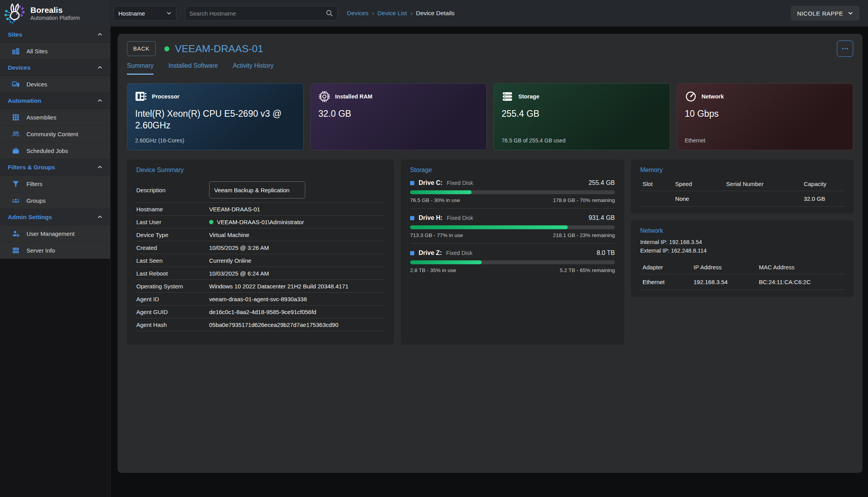 Image resolution: width=868 pixels, height=497 pixels. What do you see at coordinates (602, 218) in the screenshot?
I see `drive-size: 931.4 GB` at bounding box center [602, 218].